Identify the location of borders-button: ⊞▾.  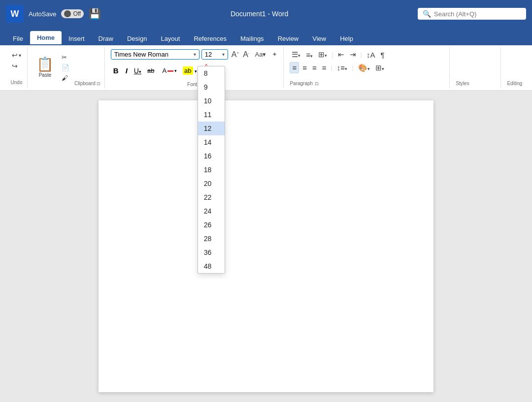
(380, 68).